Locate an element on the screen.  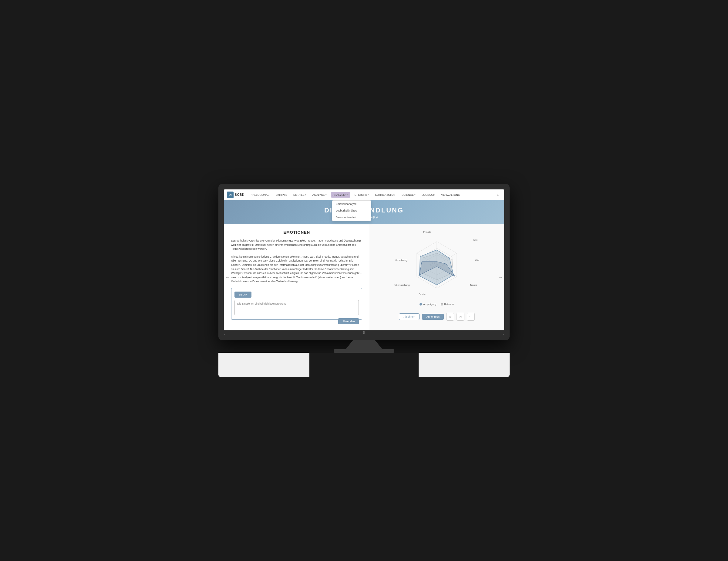
nav-skripte: SKRIPTE is located at coordinates (281, 195).